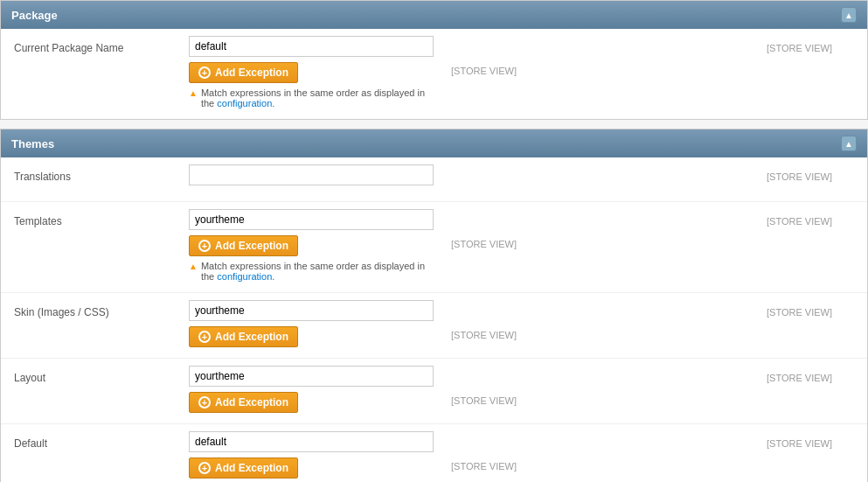  Describe the element at coordinates (252, 402) in the screenshot. I see `layout-add-exception-label: Add Exception` at that location.